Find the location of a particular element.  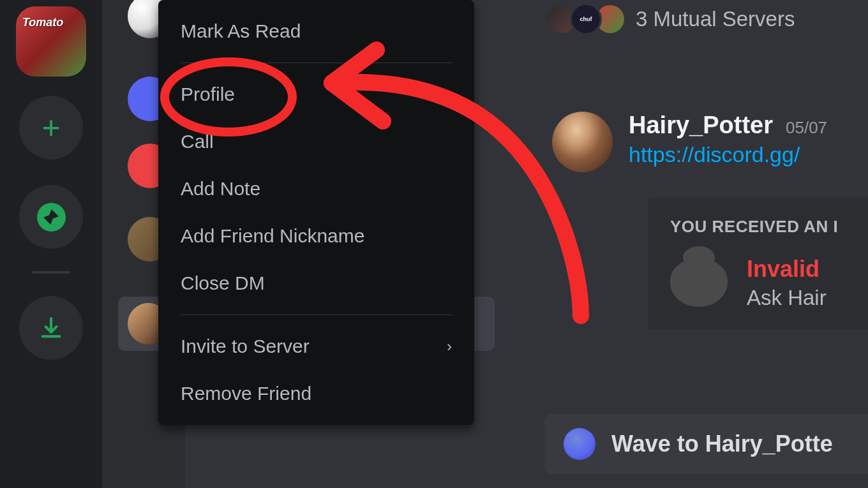

menu-item-invite-to-server: Invite to Server › is located at coordinates (317, 346).